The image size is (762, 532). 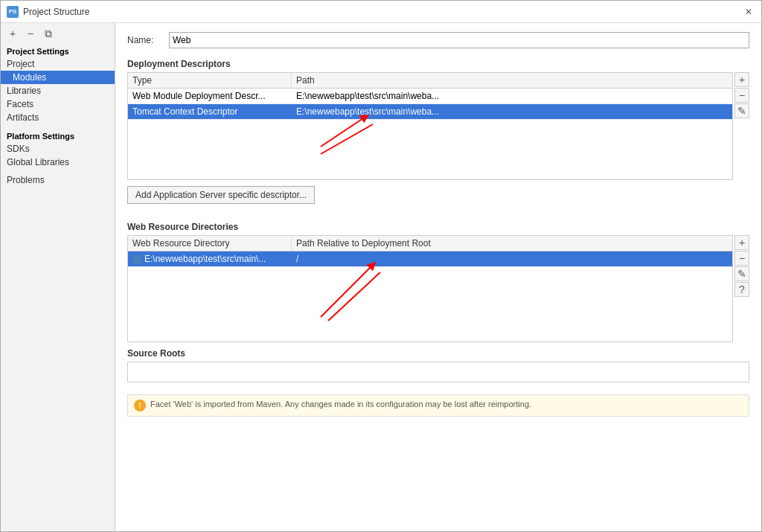 I want to click on sidebar-item-sdks: SDKs, so click(x=58, y=149).